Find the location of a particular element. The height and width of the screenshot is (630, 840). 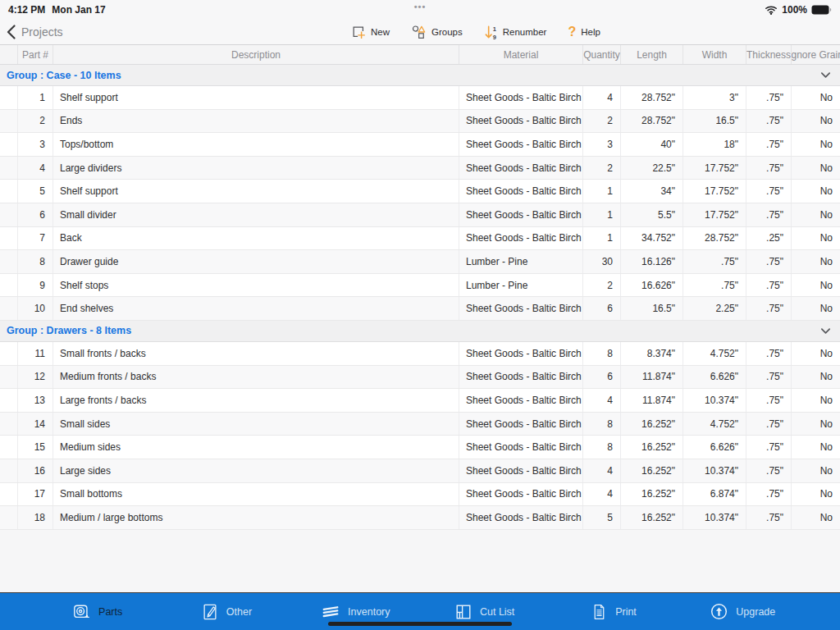

panel-layout-icon is located at coordinates (463, 612).